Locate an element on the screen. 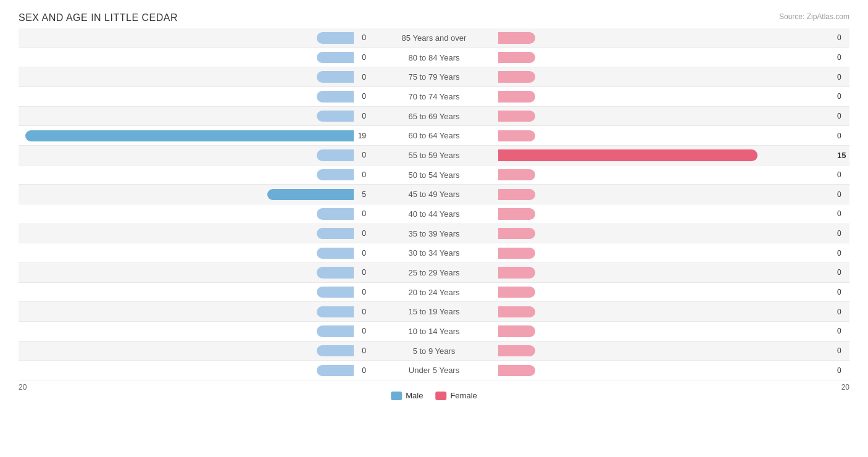  male-value: 19 is located at coordinates (360, 136).